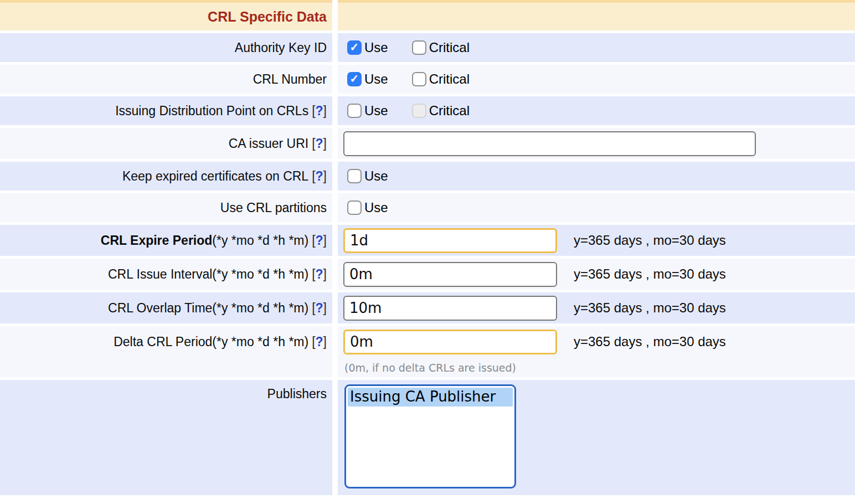  What do you see at coordinates (267, 17) in the screenshot?
I see `section-title: CRL Specific Data` at bounding box center [267, 17].